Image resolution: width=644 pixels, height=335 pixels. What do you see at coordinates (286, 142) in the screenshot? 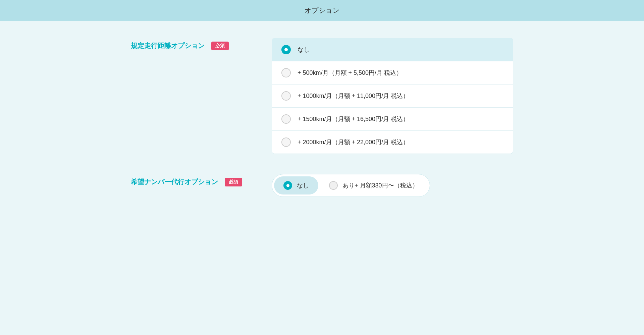
I see `option1-radio-2000` at bounding box center [286, 142].